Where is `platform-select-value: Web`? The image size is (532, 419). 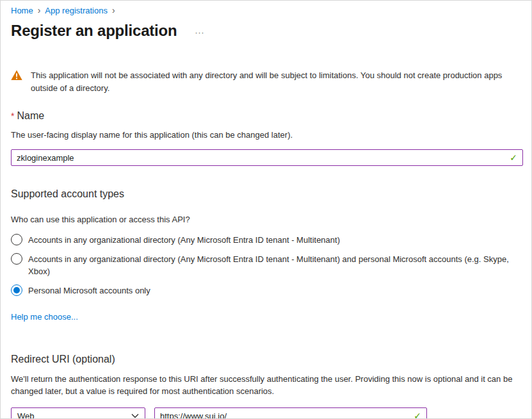 platform-select-value: Web is located at coordinates (26, 415).